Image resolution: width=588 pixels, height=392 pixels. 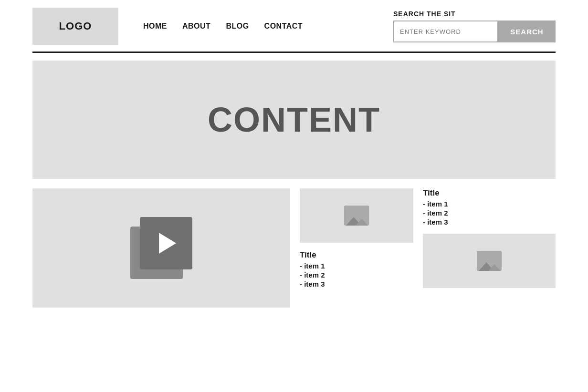 What do you see at coordinates (161, 248) in the screenshot?
I see `video-block` at bounding box center [161, 248].